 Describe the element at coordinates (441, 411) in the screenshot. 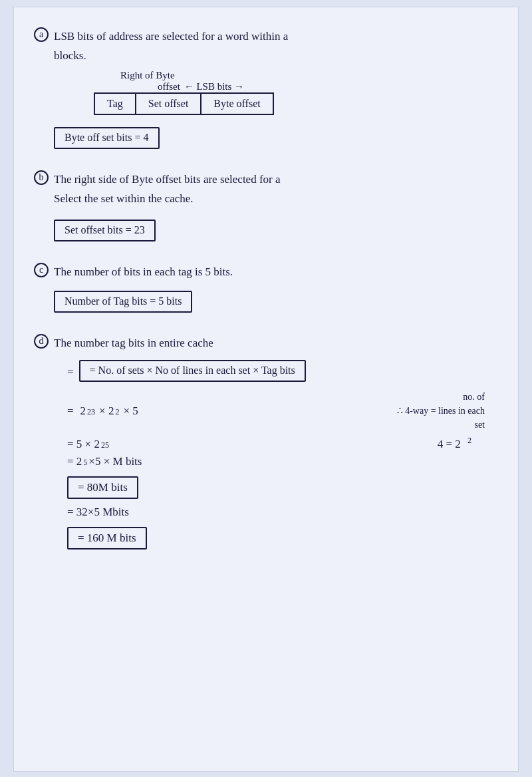

I see `note2: ∴ 4-way = lines in each` at that location.